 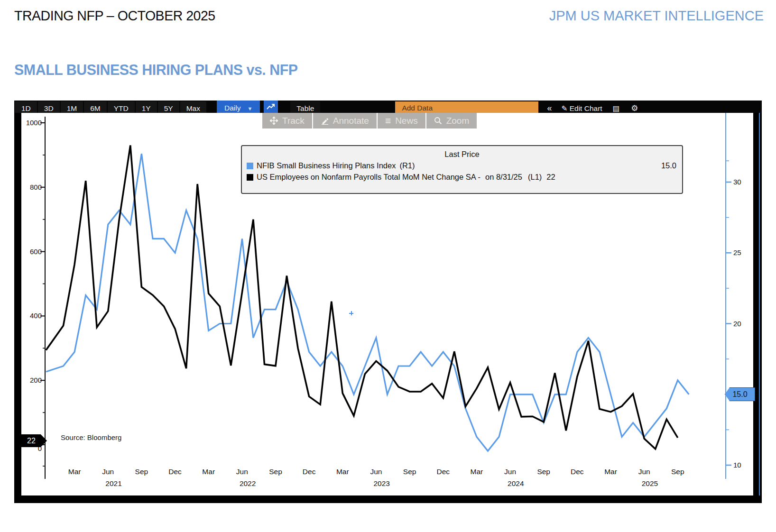 I want to click on right-axis-tick-label: 10, so click(x=737, y=465).